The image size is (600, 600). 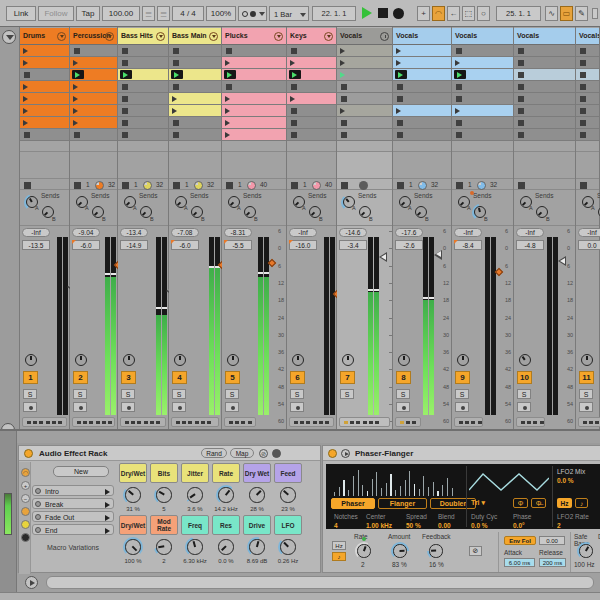 I want to click on rack-icon-0: ◠, so click(x=26, y=472).